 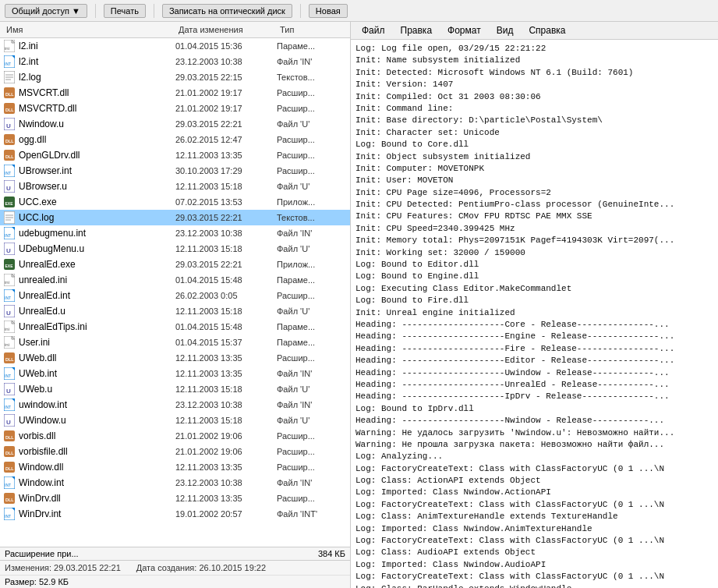 I want to click on file-row: DLLWindow.dll12.11.2003 13:35Расшир..., so click(x=175, y=467).